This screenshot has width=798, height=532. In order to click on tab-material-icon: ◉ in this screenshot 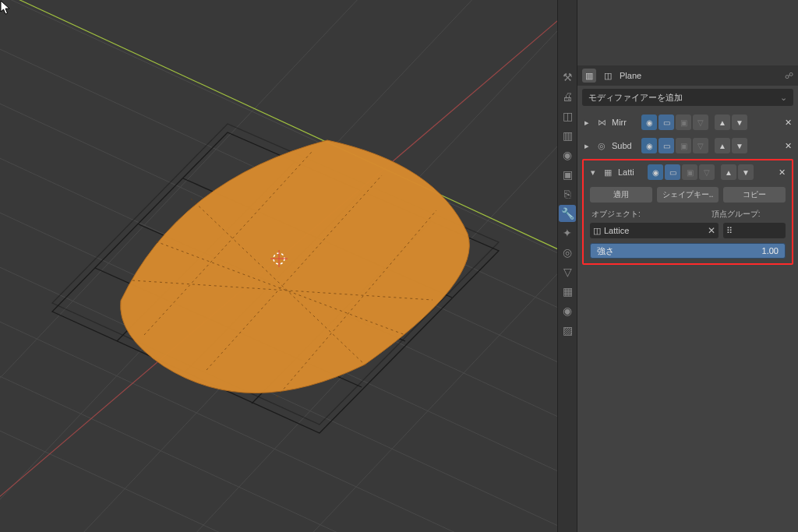, I will do `click(567, 311)`.